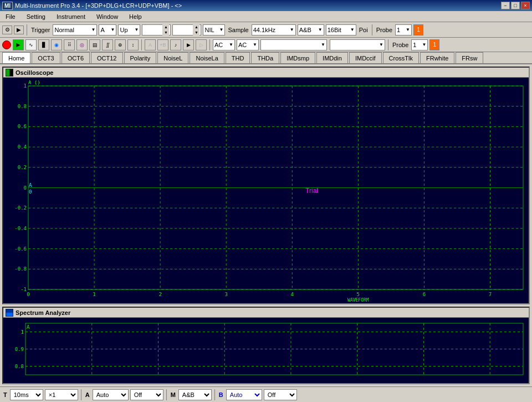 This screenshot has height=402, width=532. I want to click on tab-oct12: OCT12, so click(106, 58).